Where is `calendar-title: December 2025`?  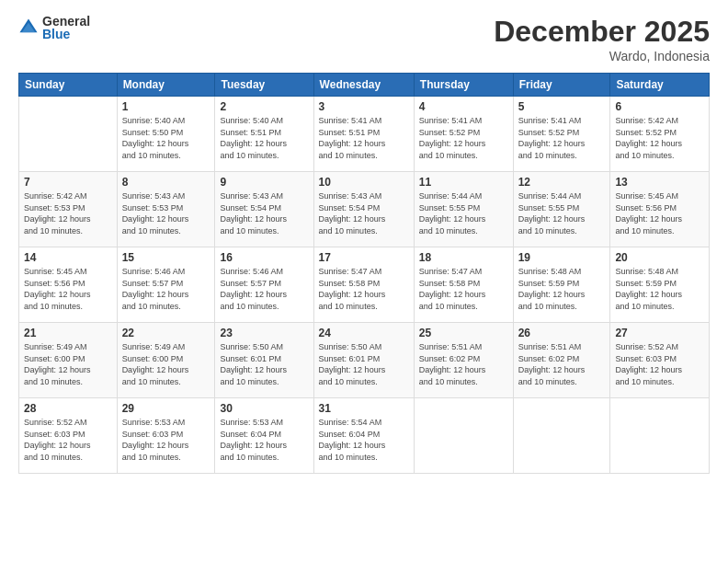
calendar-title: December 2025 is located at coordinates (601, 31).